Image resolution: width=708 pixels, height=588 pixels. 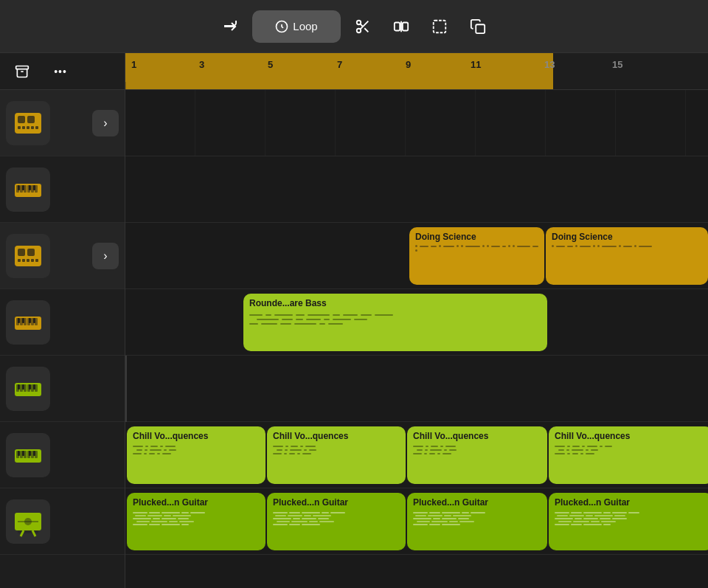 I want to click on plucked-clip-2: Plucked...n Guitar, so click(x=336, y=522).